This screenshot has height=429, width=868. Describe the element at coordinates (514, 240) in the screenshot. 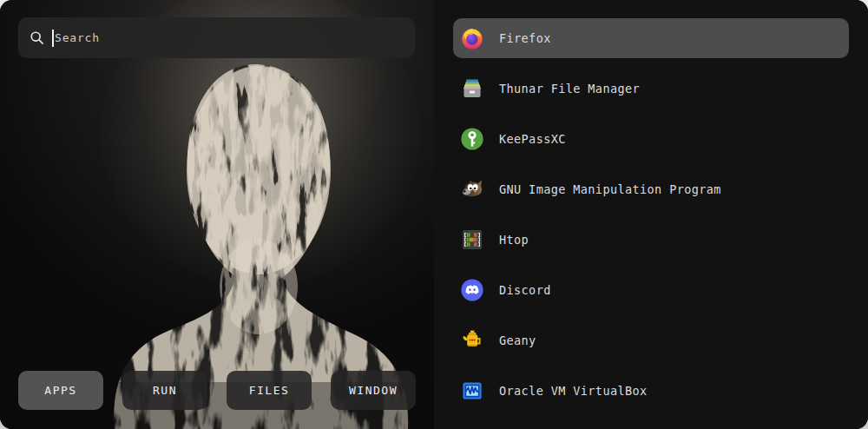

I see `app-label: Htop` at that location.